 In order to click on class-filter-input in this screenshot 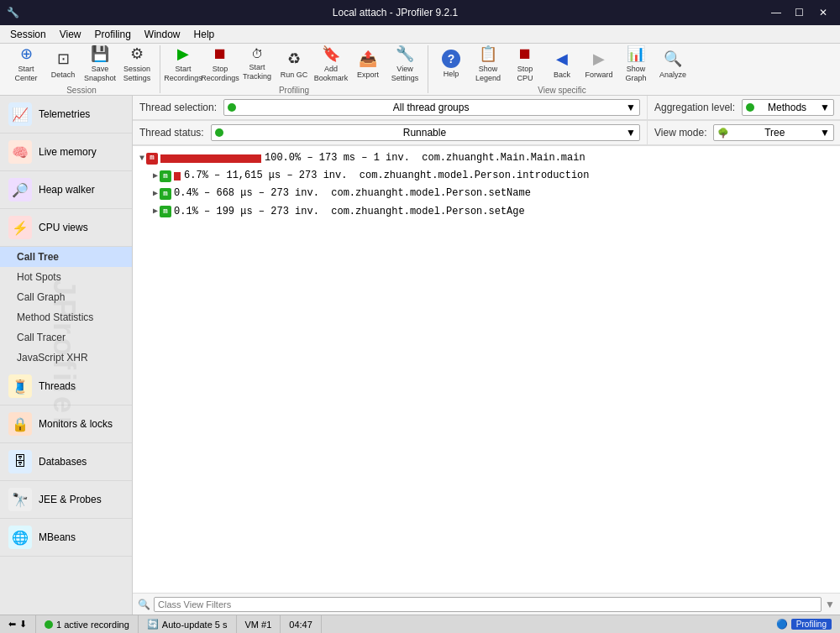, I will do `click(487, 604)`.